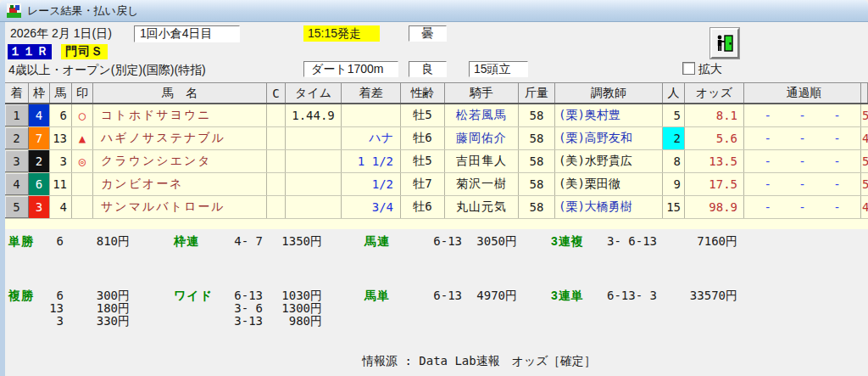 Image resolution: width=868 pixels, height=376 pixels. I want to click on race-name-label: 門司Ｓ, so click(85, 52).